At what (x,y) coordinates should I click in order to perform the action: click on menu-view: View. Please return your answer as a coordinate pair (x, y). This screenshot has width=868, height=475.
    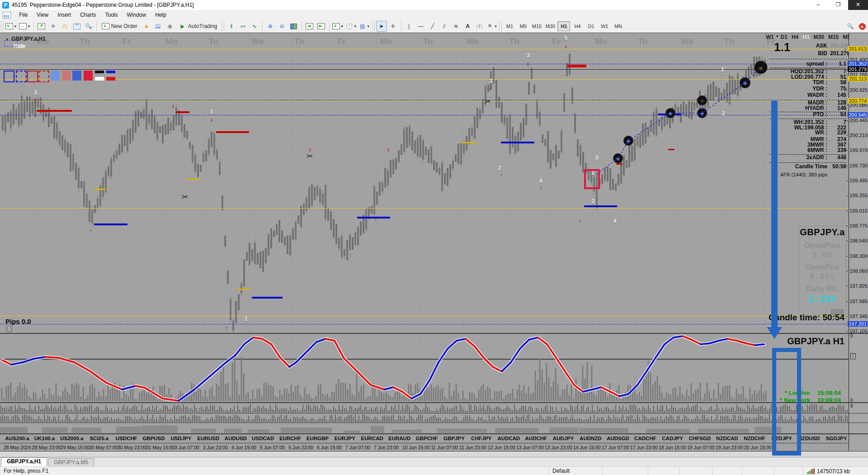
    Looking at the image, I should click on (42, 15).